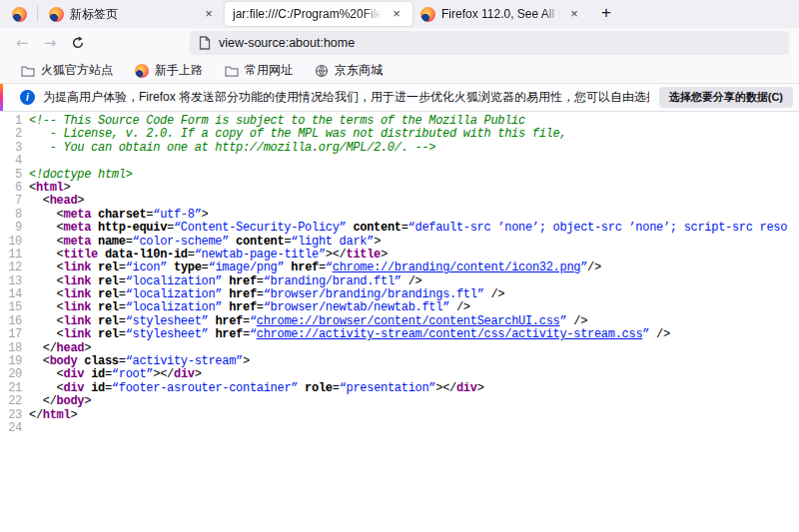  I want to click on source-code-text: <div id=“footer-asrouter-container” role…, so click(257, 389).